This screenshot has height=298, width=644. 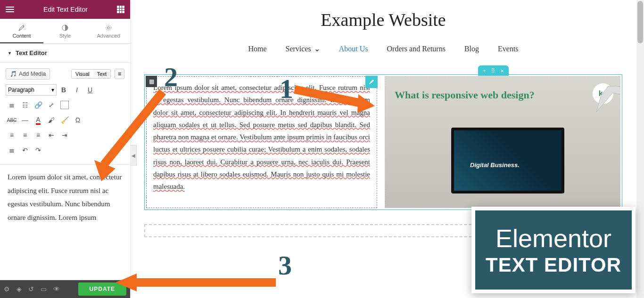 I want to click on panel-title: Edit Text Editor, so click(x=66, y=9).